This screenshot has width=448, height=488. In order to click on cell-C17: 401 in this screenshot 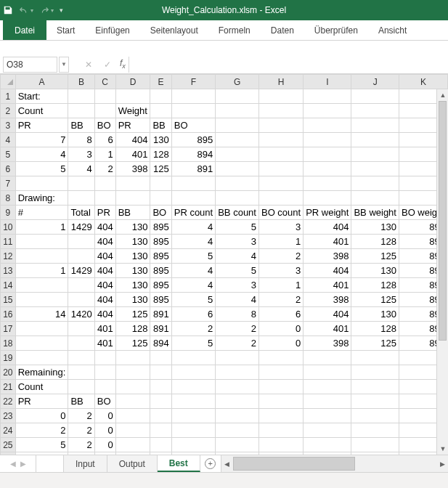, I will do `click(105, 329)`.